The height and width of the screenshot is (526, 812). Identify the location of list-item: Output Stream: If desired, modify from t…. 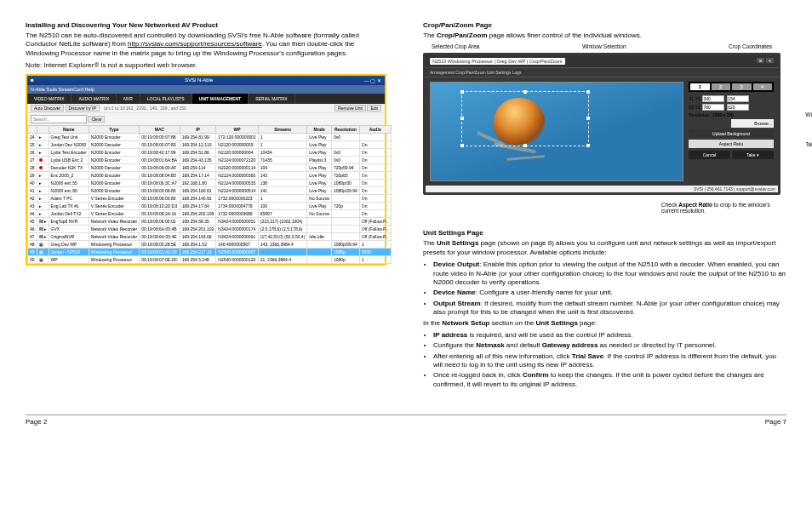
(609, 308).